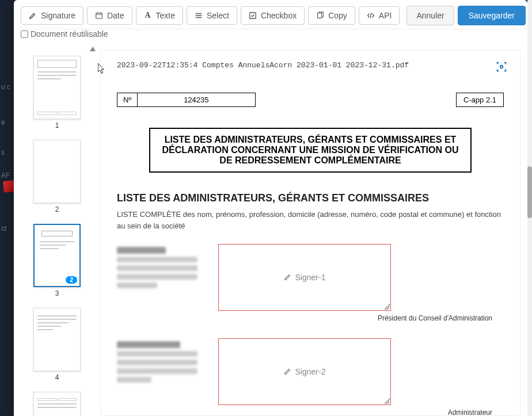 The image size is (532, 416). I want to click on signature-field-1: Signer-1, so click(305, 277).